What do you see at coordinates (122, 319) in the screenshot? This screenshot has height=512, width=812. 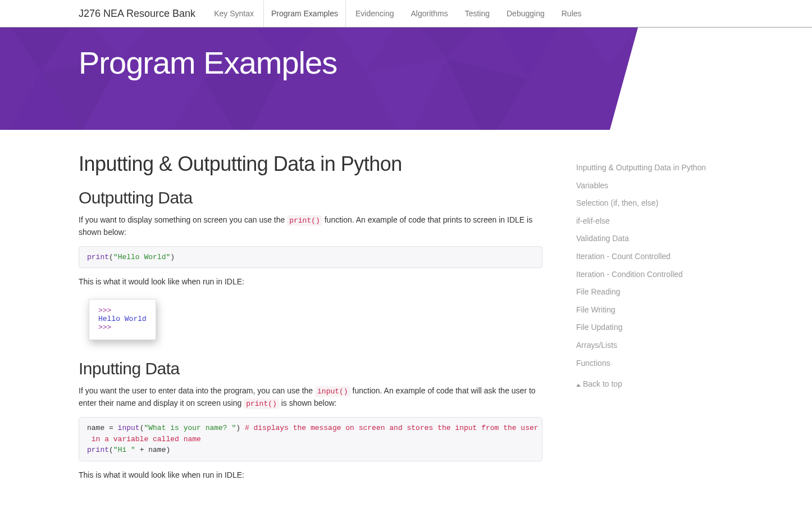 I see `idle-output-1: >>> Hello World >>>` at bounding box center [122, 319].